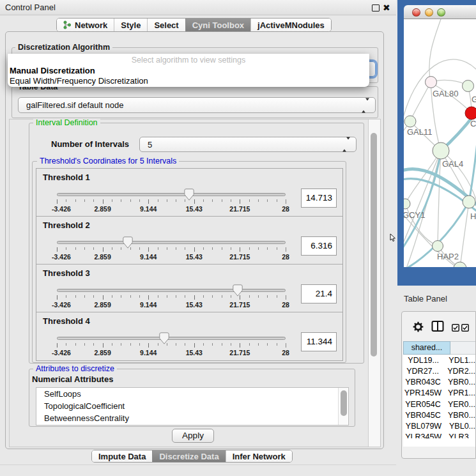 The image size is (476, 476). Describe the element at coordinates (344, 403) in the screenshot. I see `list-scrollbar-thumb` at that location.